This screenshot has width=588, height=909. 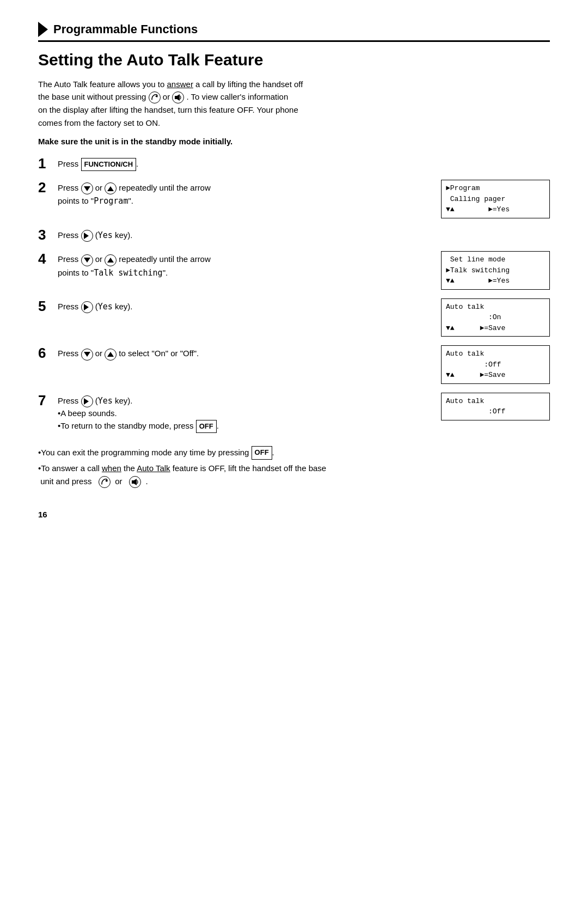 I want to click on step-2-number: 2, so click(x=48, y=187).